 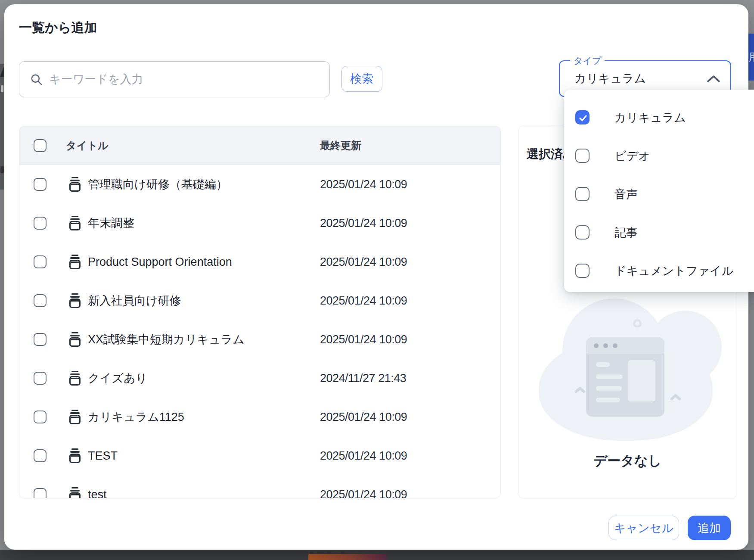 What do you see at coordinates (260, 378) in the screenshot?
I see `table-row: クイズあり2024/11/27 21:43` at bounding box center [260, 378].